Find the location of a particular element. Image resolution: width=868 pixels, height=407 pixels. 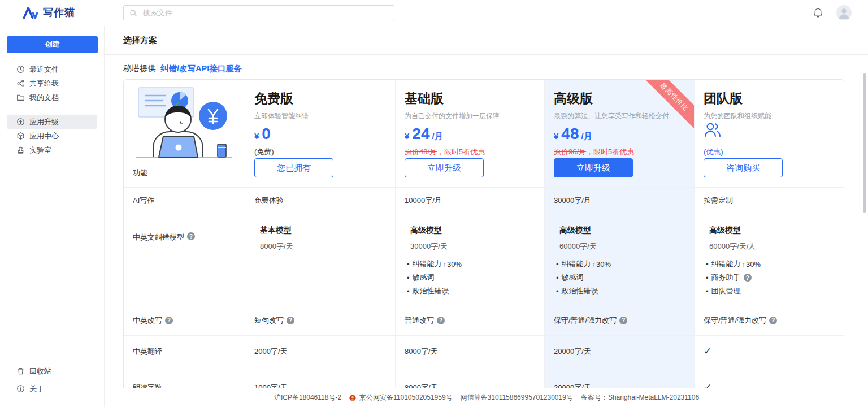

best-value-ribbon: 超高性价比 is located at coordinates (667, 105).